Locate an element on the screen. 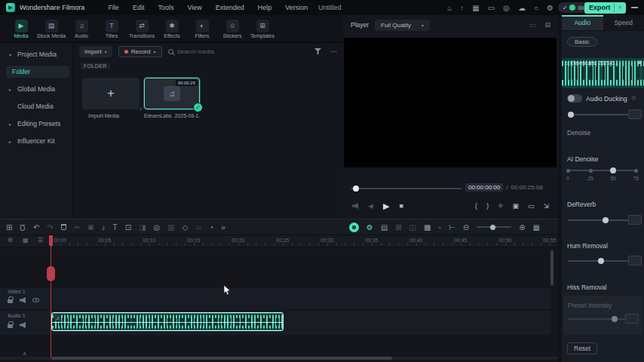 This screenshot has width=644, height=362. timeline-ruler: ⚙ ▦ ☰ 00:00 00:05 00:10 00:15 00:20 00:2… is located at coordinates (279, 241).